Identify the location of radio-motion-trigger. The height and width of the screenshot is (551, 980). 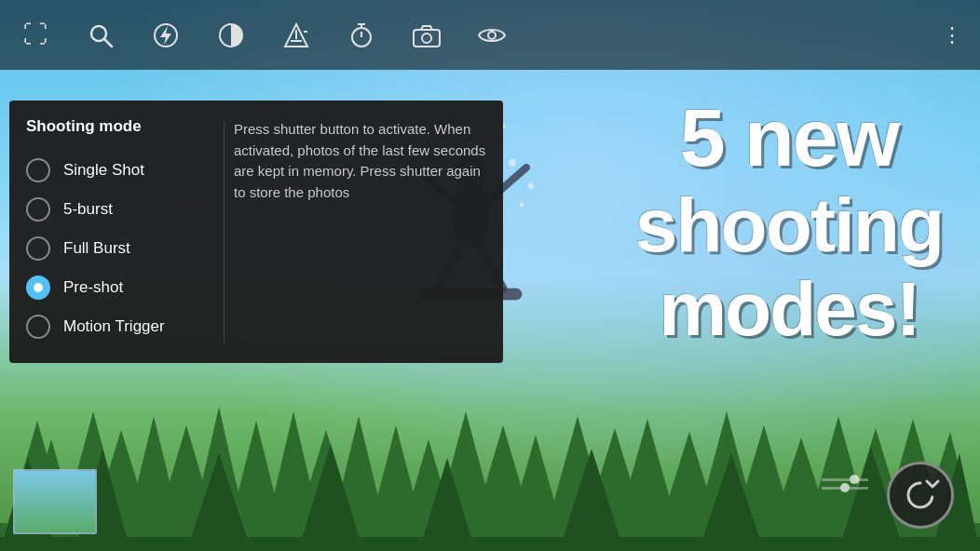
(38, 327).